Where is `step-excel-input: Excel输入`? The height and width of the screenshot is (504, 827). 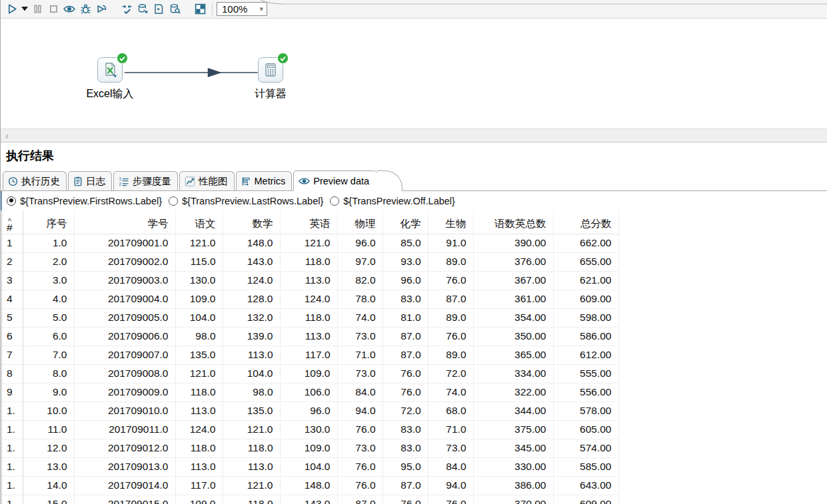
step-excel-input: Excel输入 is located at coordinates (110, 79).